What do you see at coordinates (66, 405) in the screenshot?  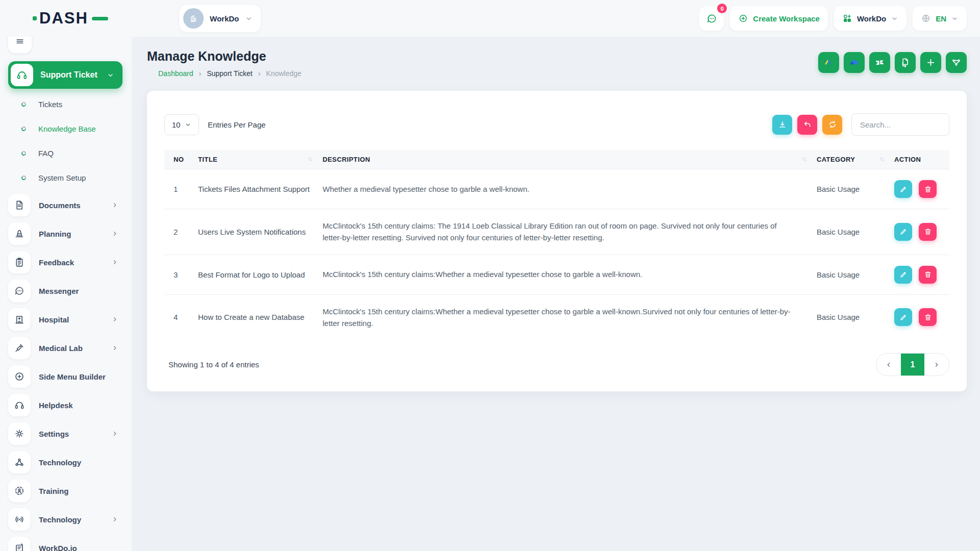 I see `sidebar-item: Helpdesk` at bounding box center [66, 405].